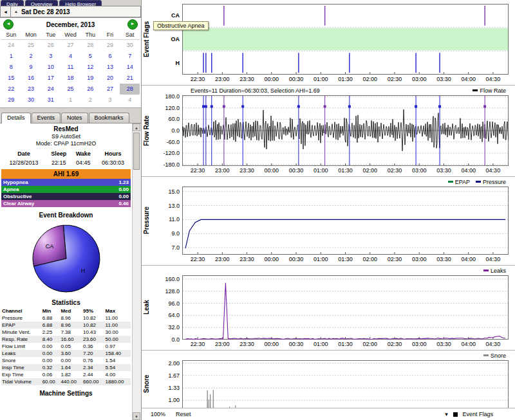 This screenshot has height=420, width=515. What do you see at coordinates (494, 356) in the screenshot?
I see `legend-item-snore: Snore` at bounding box center [494, 356].